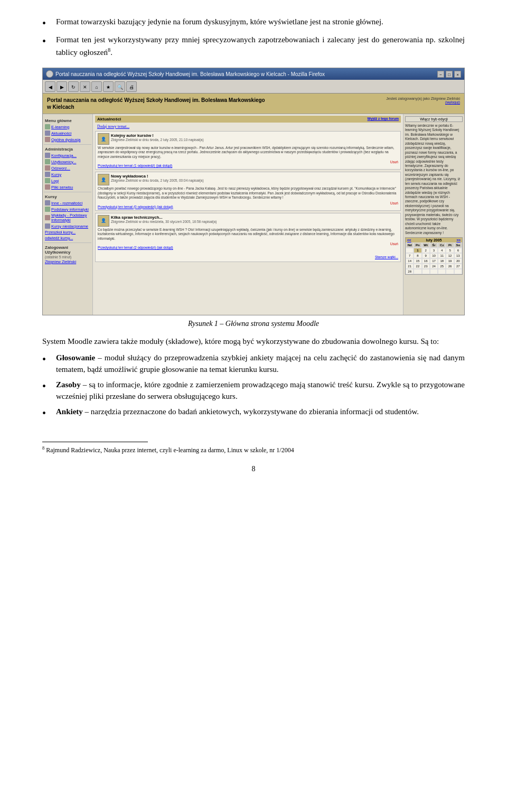 The height and width of the screenshot is (812, 507). What do you see at coordinates (56, 174) in the screenshot?
I see `sidebar-kursy-admin-label: Kursy` at bounding box center [56, 174].